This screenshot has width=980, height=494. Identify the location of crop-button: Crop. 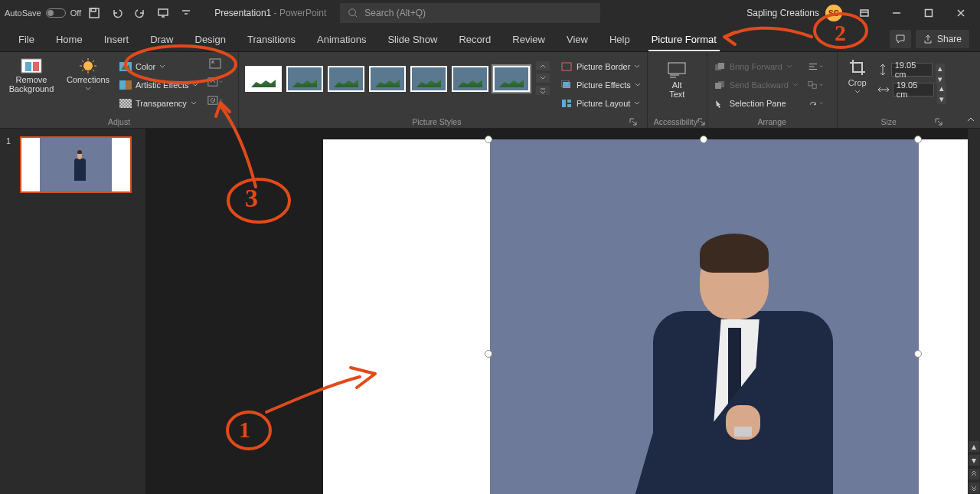
(858, 76).